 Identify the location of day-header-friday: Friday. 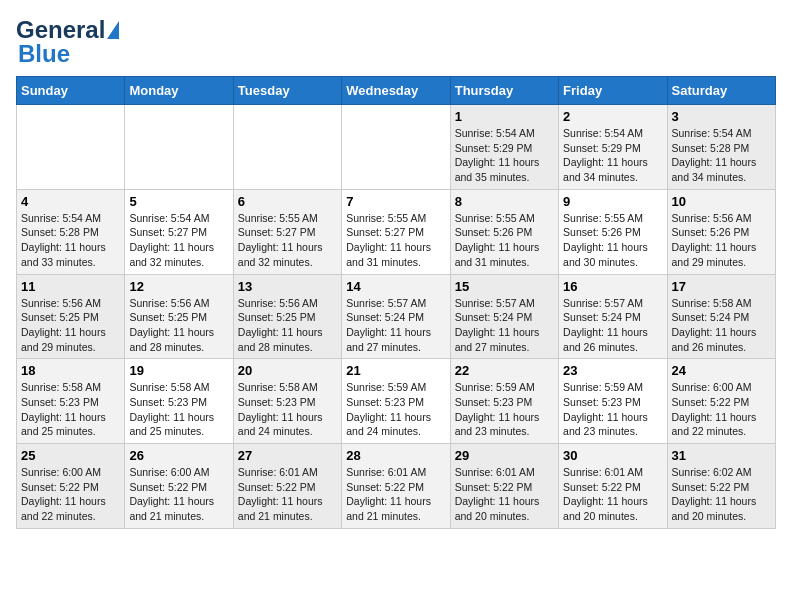
(613, 91).